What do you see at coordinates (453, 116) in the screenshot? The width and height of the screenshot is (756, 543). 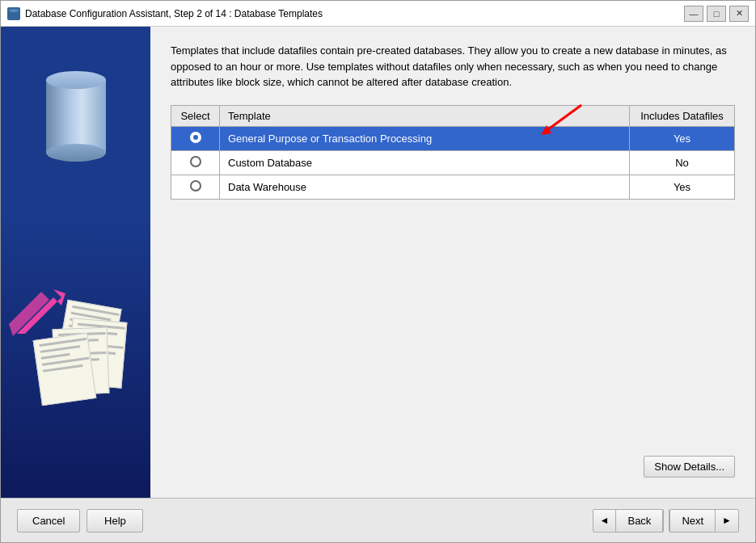 I see `table-header: Select Template Includes Datafiles` at bounding box center [453, 116].